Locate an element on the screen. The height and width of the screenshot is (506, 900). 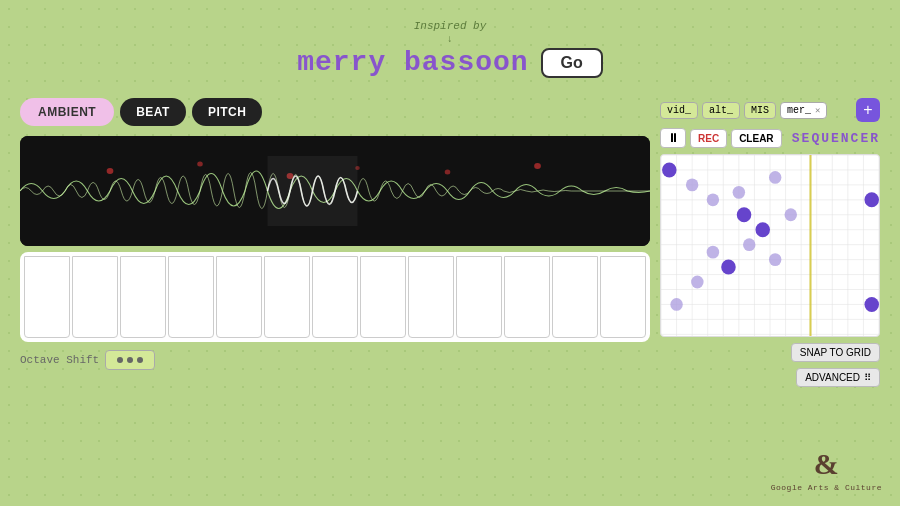
bottom-controls: SNAP TO GRID is located at coordinates (770, 352).